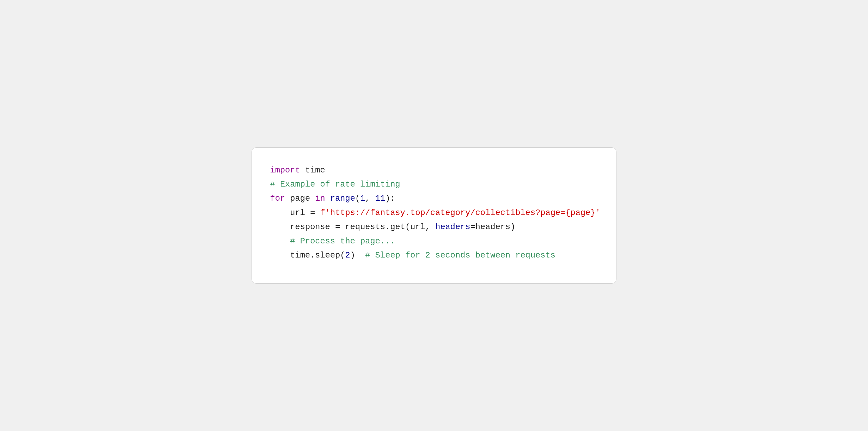  Describe the element at coordinates (434, 213) in the screenshot. I see `line-url: url = f'https://fantasy.top/category/col…` at that location.